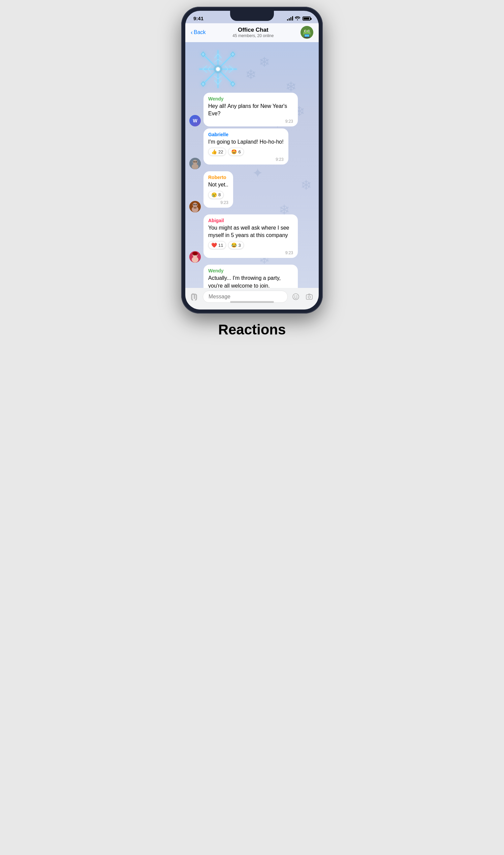 Image resolution: width=504 pixels, height=855 pixels. I want to click on input-bar, so click(252, 299).